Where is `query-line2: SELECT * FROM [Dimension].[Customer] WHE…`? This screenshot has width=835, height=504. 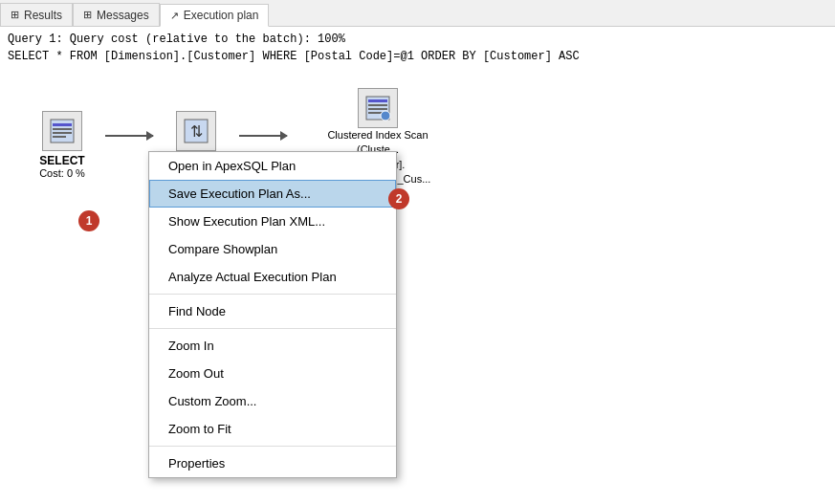
query-line2: SELECT * FROM [Dimension].[Customer] WHE… is located at coordinates (417, 56).